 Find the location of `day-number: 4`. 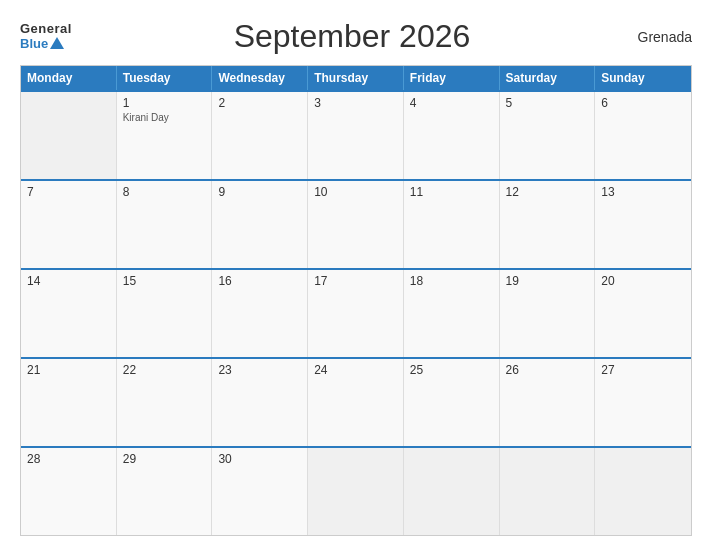

day-number: 4 is located at coordinates (452, 103).